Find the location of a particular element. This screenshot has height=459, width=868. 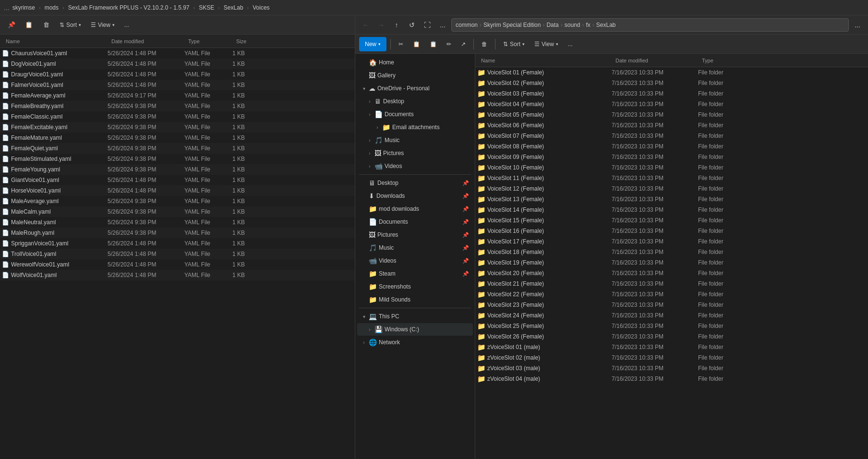

sidebar-item-home: 🏠 Home is located at coordinates (415, 62).